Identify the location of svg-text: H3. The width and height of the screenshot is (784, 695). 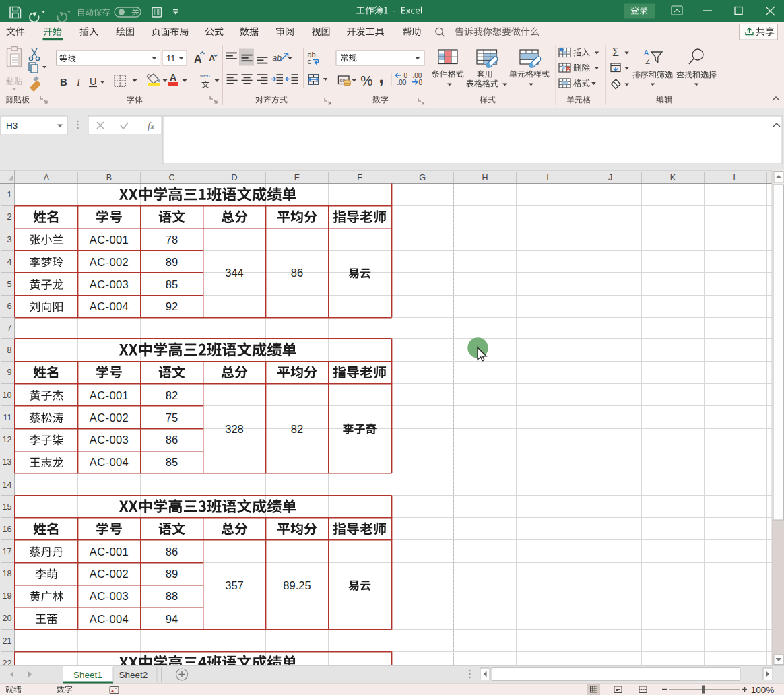
(12, 125).